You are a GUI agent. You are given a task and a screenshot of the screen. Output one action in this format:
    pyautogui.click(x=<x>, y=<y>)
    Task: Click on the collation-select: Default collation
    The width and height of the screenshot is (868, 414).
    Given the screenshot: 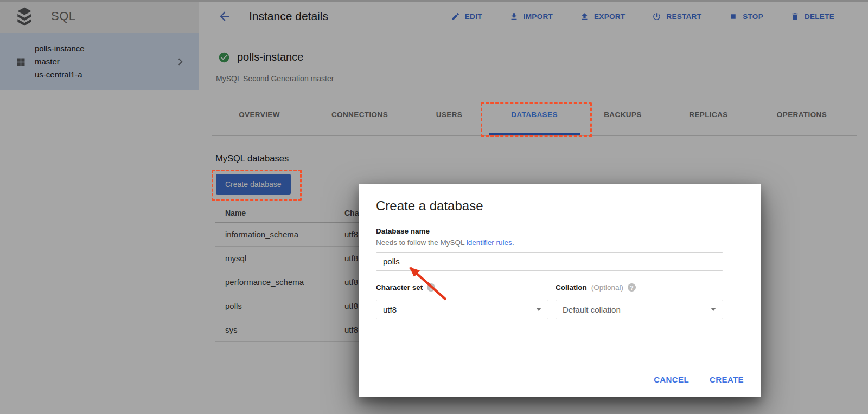 What is the action you would take?
    pyautogui.click(x=639, y=309)
    